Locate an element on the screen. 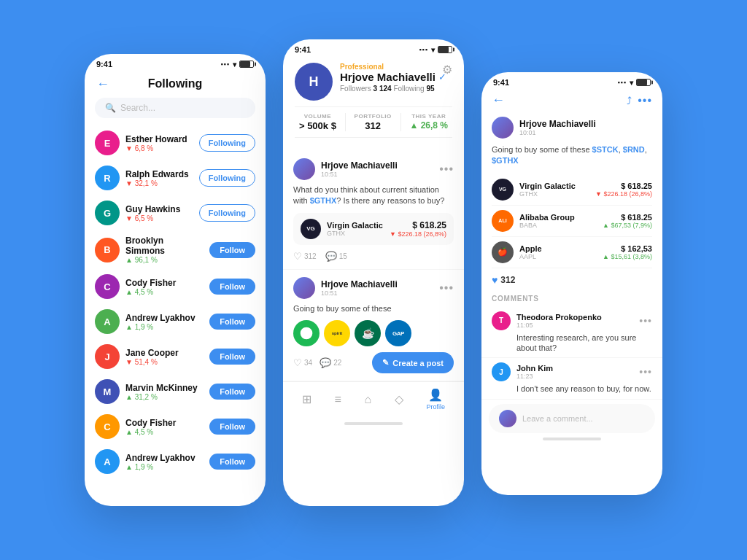  detail-header: Hrjove Machiavelli 10:01 is located at coordinates (572, 128).